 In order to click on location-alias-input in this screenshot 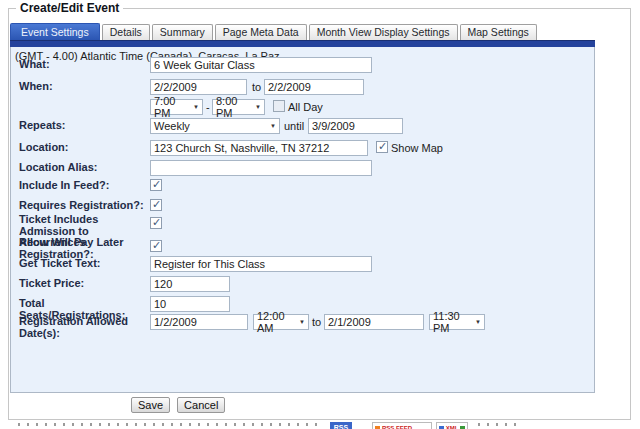, I will do `click(261, 168)`.